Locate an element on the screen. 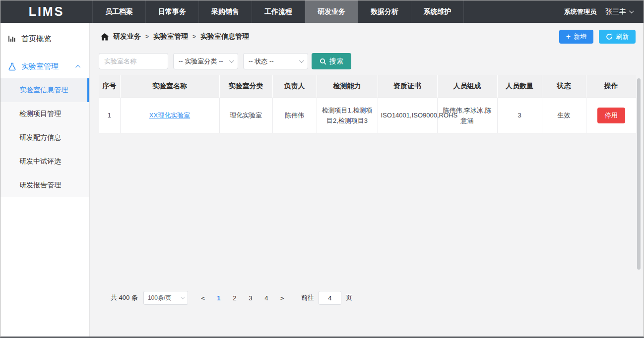 The height and width of the screenshot is (338, 644). prev-page-button: < is located at coordinates (203, 298).